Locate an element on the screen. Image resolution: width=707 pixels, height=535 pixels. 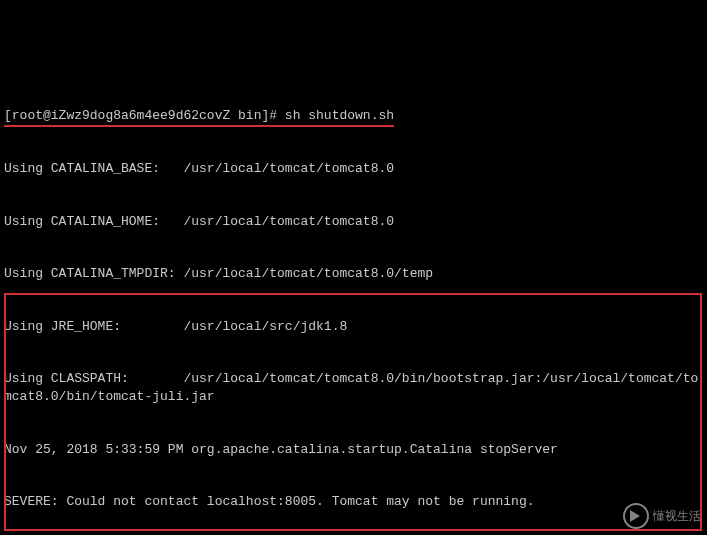
prompt-user-host: [root@iZwz9dog8a6m4ee9d62covZ bin]# is located at coordinates (140, 116).